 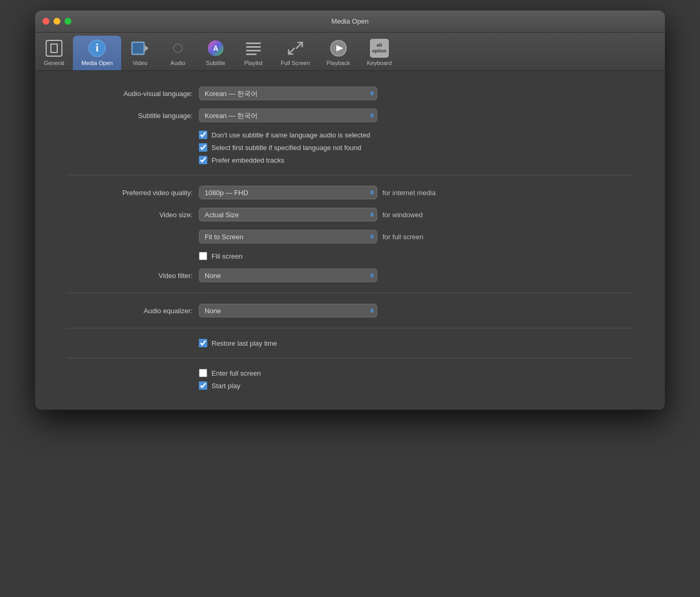 I want to click on startup-options-group: Enter full screen Start play, so click(x=350, y=379).